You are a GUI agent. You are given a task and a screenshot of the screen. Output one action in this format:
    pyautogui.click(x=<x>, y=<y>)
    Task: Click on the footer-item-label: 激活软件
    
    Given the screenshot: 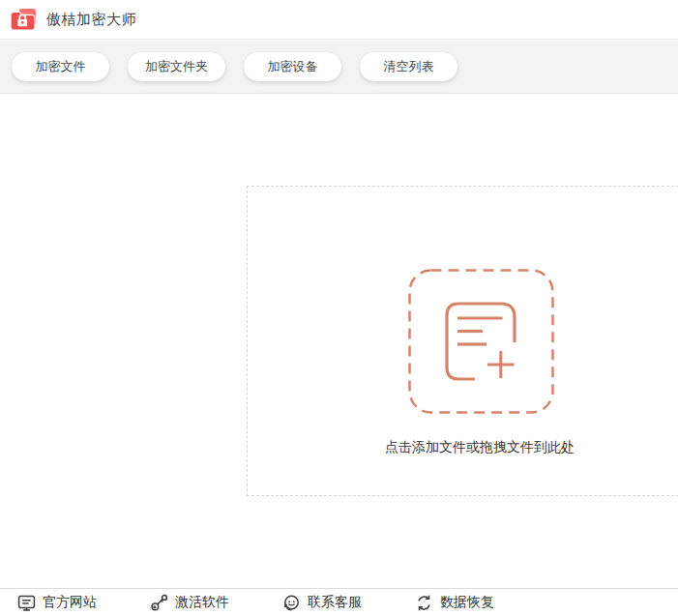 What is the action you would take?
    pyautogui.click(x=202, y=602)
    